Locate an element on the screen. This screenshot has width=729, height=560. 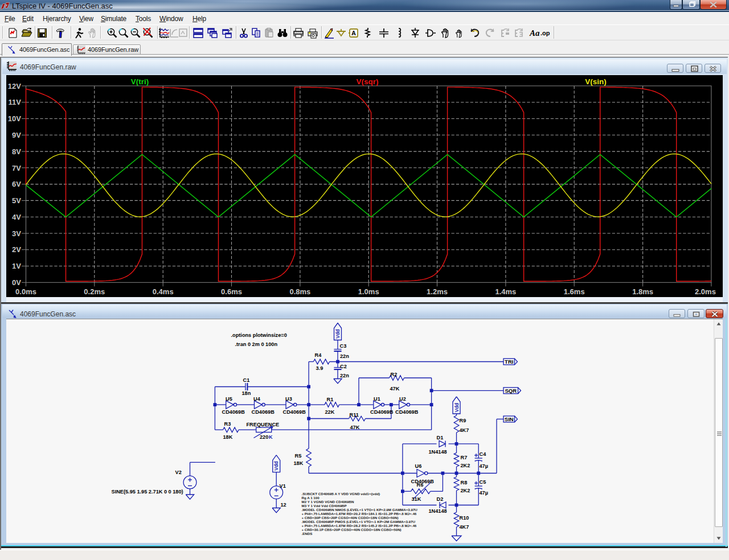
svg-text: C3 is located at coordinates (343, 346).